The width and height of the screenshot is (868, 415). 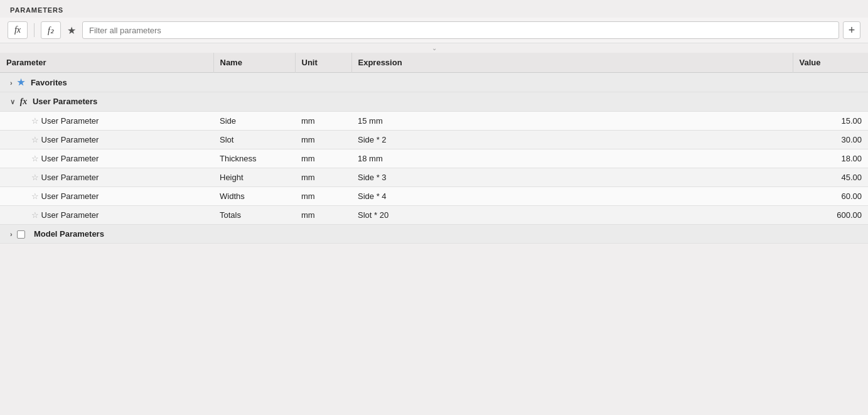 What do you see at coordinates (434, 48) in the screenshot?
I see `collapse-arrow-area: ⌄` at bounding box center [434, 48].